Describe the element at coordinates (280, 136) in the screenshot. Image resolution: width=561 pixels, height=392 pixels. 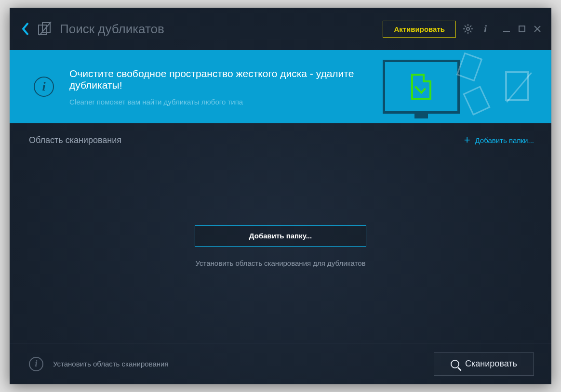
I see `section-header: Область сканирования + Добавить папки...` at that location.